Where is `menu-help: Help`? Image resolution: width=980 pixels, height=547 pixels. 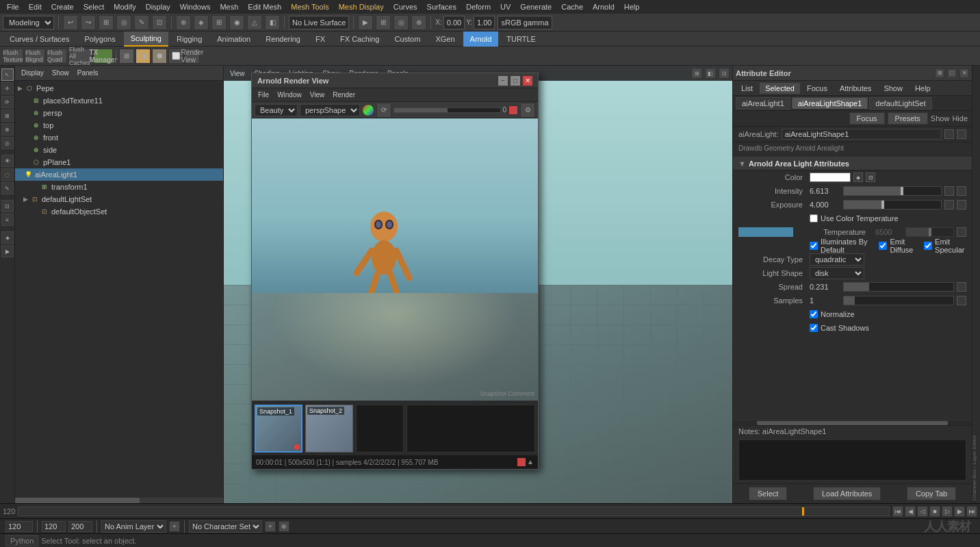 menu-help: Help is located at coordinates (632, 7).